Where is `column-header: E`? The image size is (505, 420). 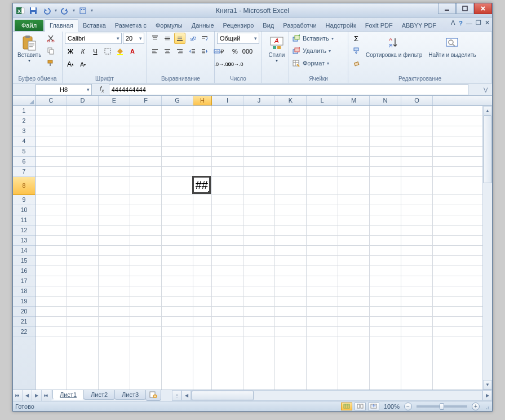
column-header: E is located at coordinates (114, 100).